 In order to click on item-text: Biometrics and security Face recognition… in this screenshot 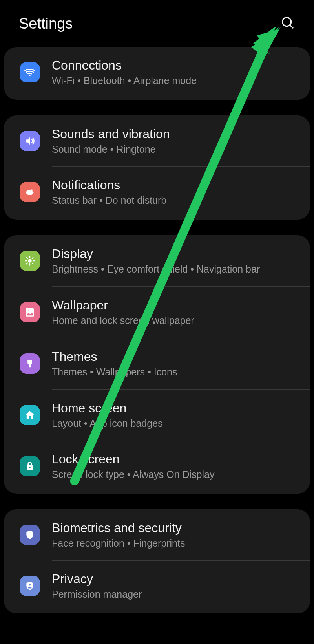, I will do `click(119, 535)`.